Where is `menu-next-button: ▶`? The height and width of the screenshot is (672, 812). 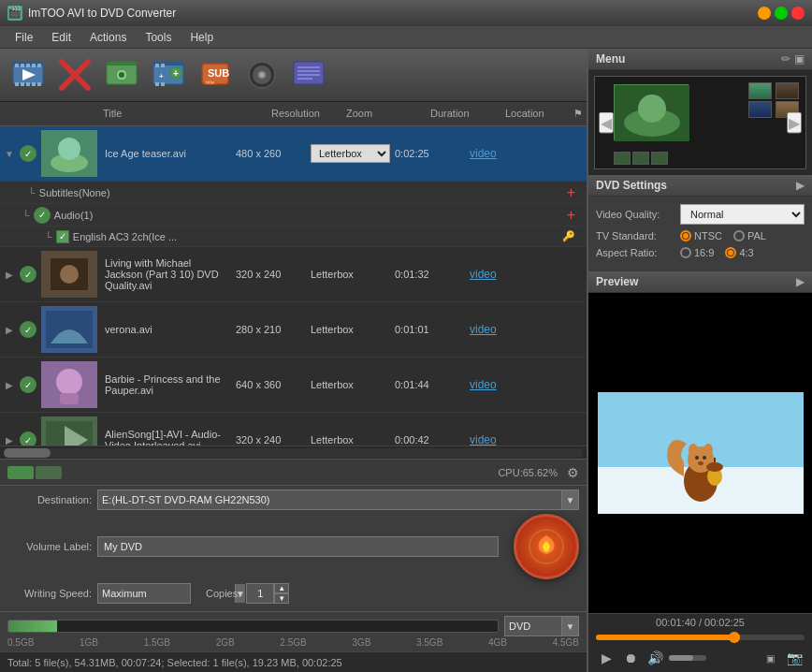
menu-next-button: ▶ is located at coordinates (794, 124).